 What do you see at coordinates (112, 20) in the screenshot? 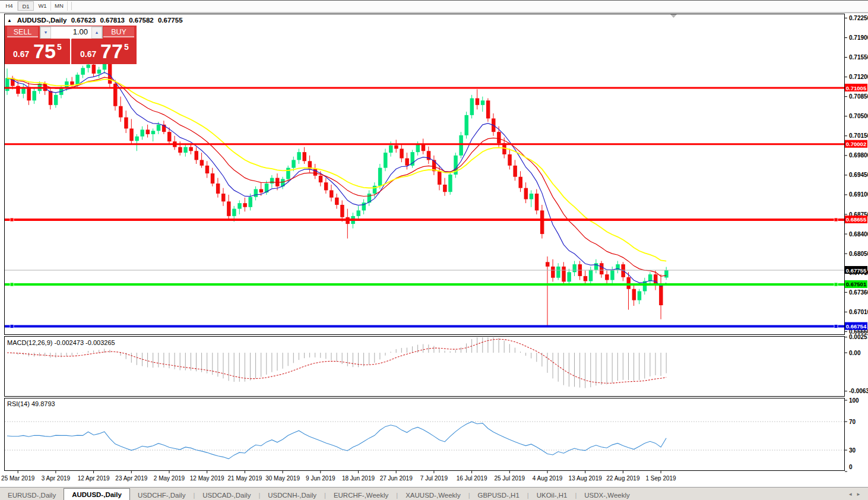
I see `ohlc-high: 0.67813` at bounding box center [112, 20].